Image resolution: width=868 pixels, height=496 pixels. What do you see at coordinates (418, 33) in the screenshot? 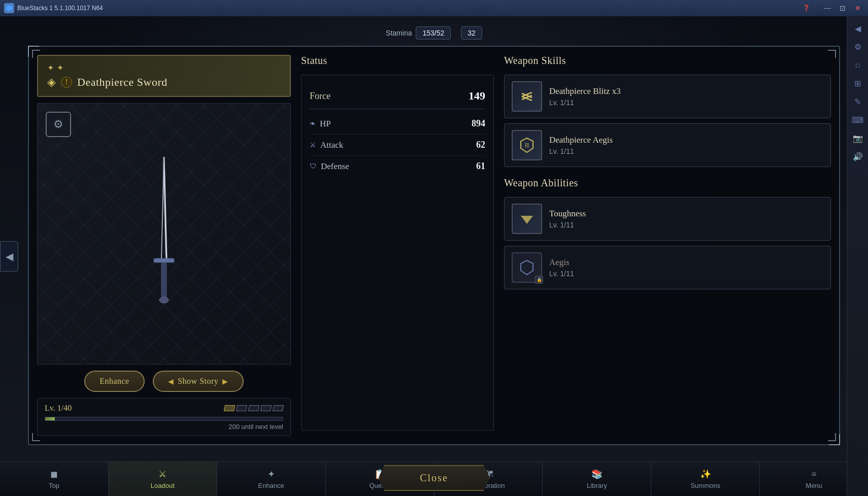
I see `stamina-display: Stamina 153/52` at bounding box center [418, 33].